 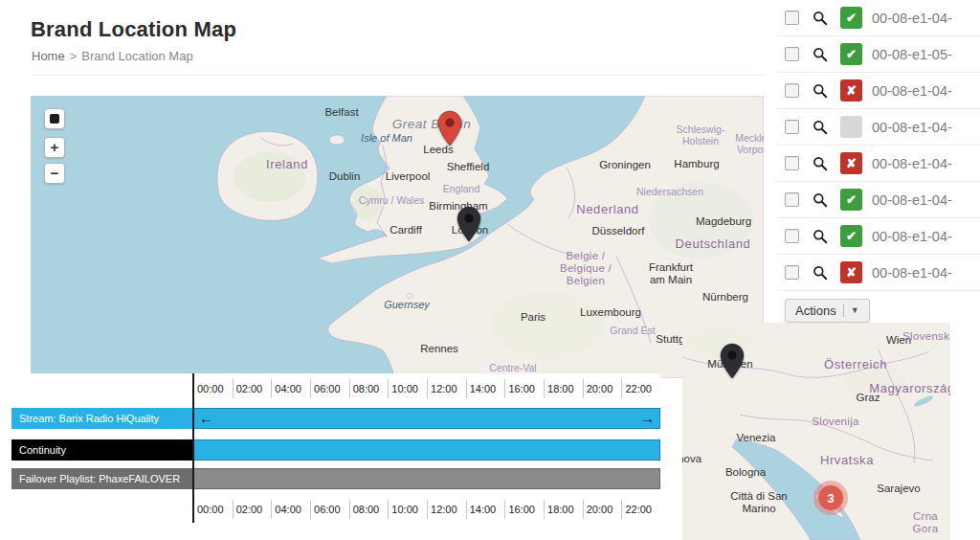 What do you see at coordinates (207, 418) in the screenshot?
I see `arrow-left-icon: ←` at bounding box center [207, 418].